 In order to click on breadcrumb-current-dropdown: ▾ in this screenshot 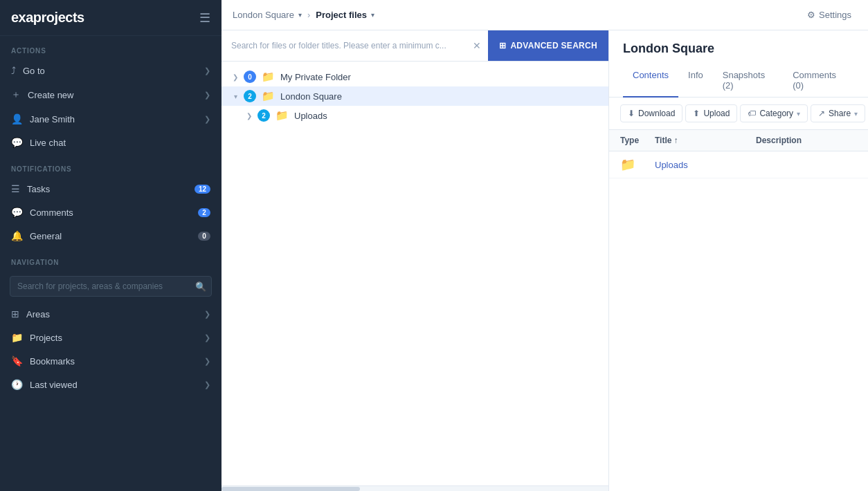, I will do `click(372, 15)`.